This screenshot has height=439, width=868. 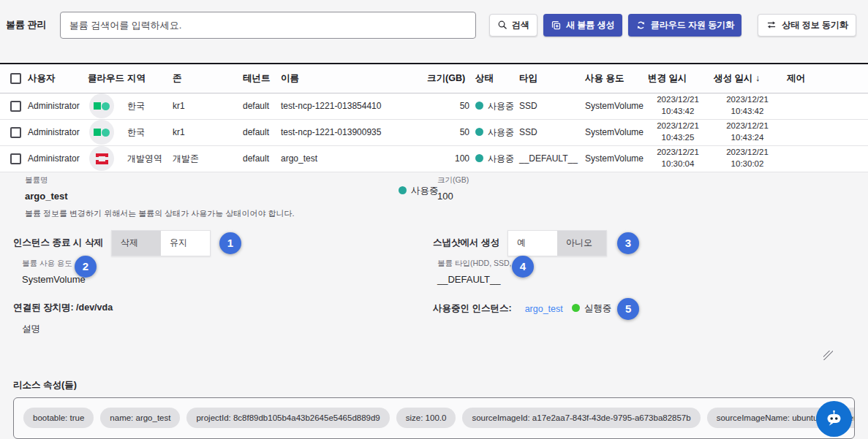 I want to click on col-zone: 존, so click(x=205, y=78).